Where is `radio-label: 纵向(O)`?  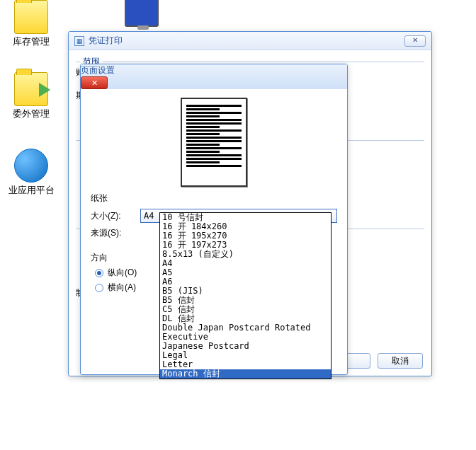 radio-label: 纵向(O) is located at coordinates (122, 273).